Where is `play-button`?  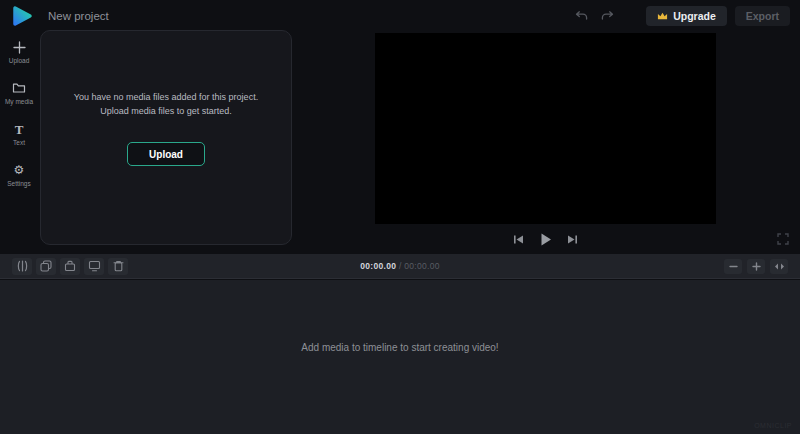 play-button is located at coordinates (546, 239).